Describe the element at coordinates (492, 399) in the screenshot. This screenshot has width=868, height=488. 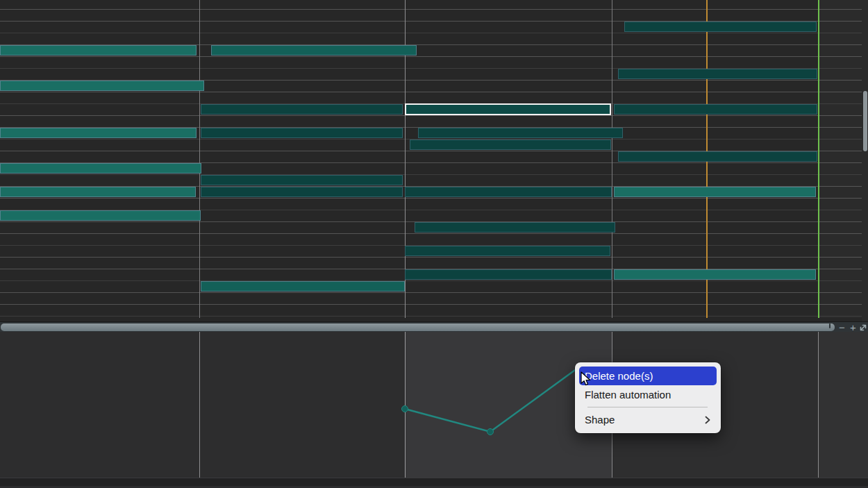
I see `automation-line` at that location.